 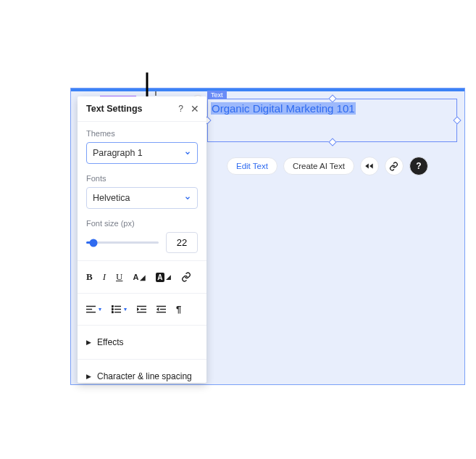 I want to click on font-size-slider, so click(x=122, y=243).